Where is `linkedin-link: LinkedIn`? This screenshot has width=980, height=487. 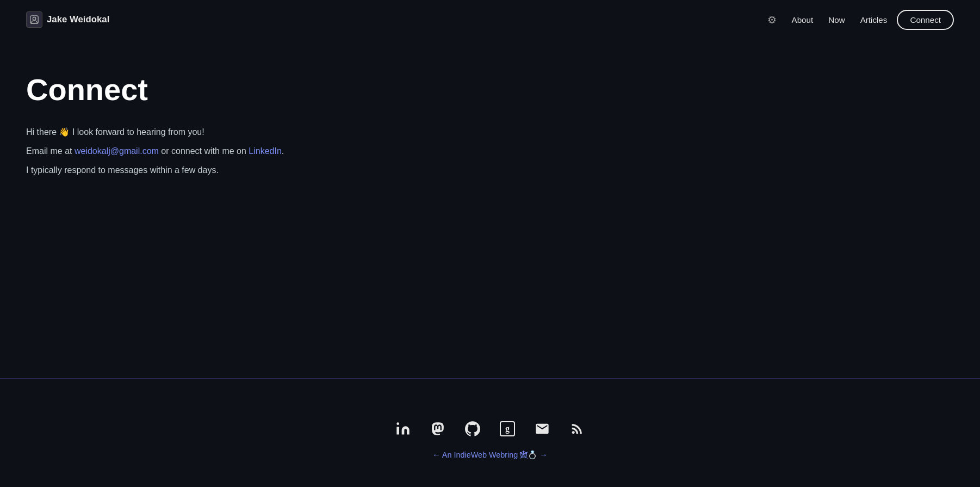
linkedin-link: LinkedIn is located at coordinates (265, 151).